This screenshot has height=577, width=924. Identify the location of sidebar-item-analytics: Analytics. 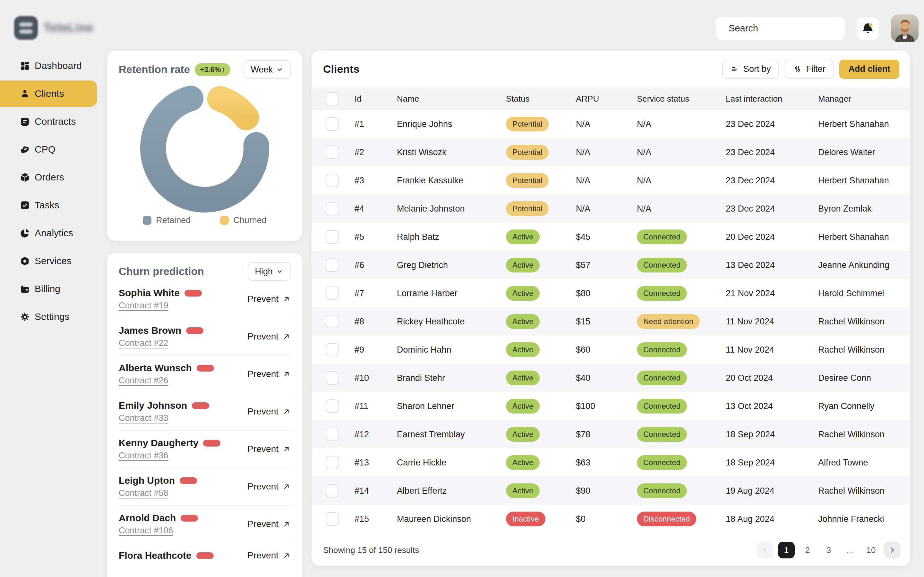
(48, 233).